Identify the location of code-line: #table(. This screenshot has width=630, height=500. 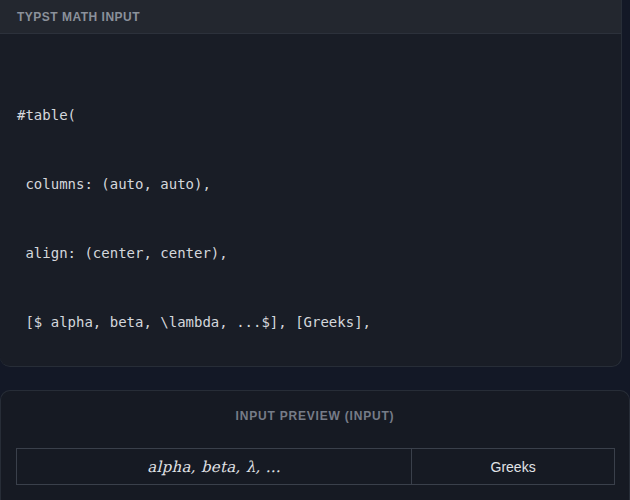
(310, 116).